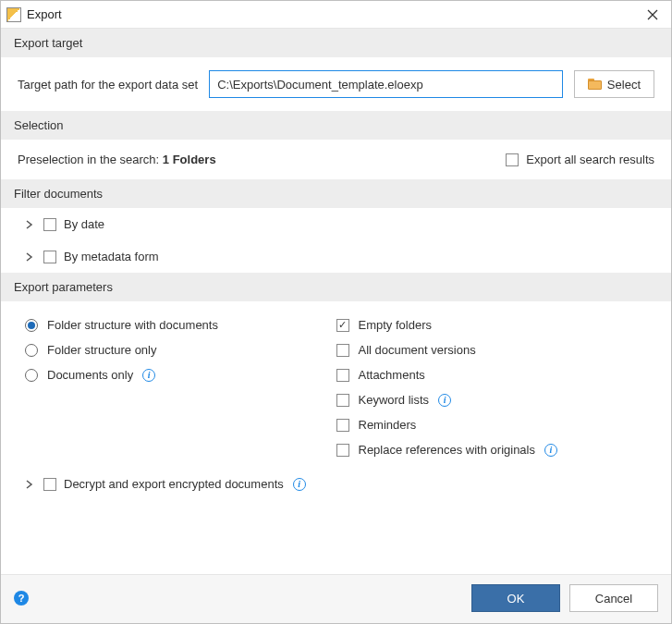 Image resolution: width=672 pixels, height=624 pixels. What do you see at coordinates (30, 257) in the screenshot?
I see `expander-by-metadata` at bounding box center [30, 257].